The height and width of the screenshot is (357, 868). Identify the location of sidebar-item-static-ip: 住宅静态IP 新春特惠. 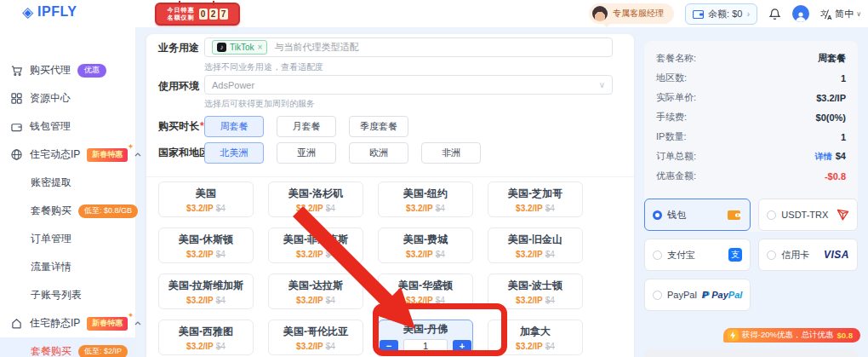
(68, 324).